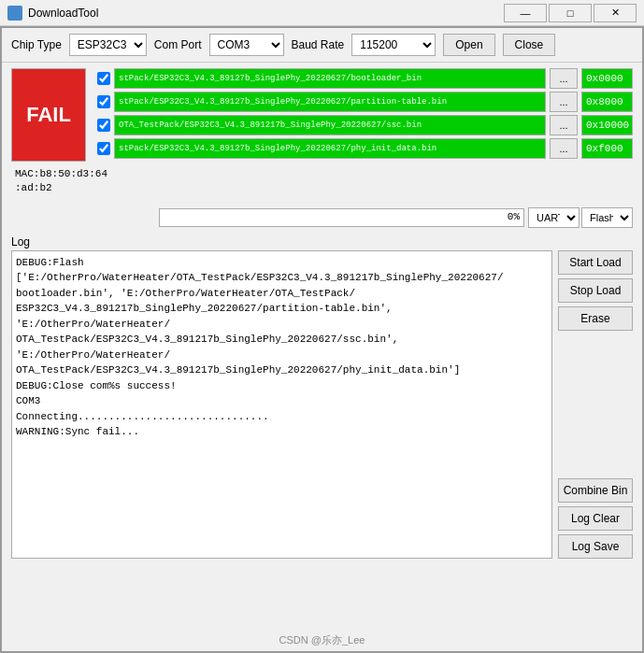  I want to click on addr-1: 0x0000, so click(608, 78).